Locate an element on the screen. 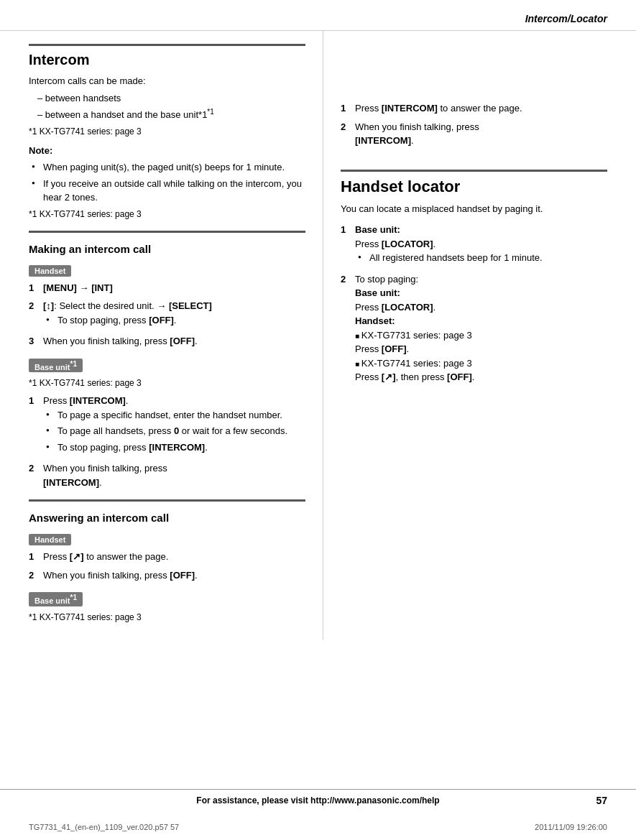  footnote-base-making: *1 KX-TG7741 series: page 3 is located at coordinates (167, 383).